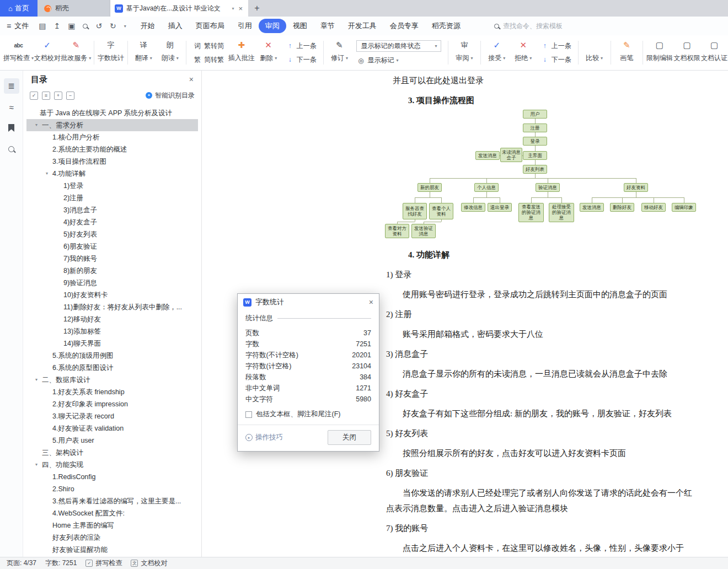 Image resolution: width=728 pixels, height=569 pixels. I want to click on grade-service-button: ✎ 批改服务▾, so click(76, 53).